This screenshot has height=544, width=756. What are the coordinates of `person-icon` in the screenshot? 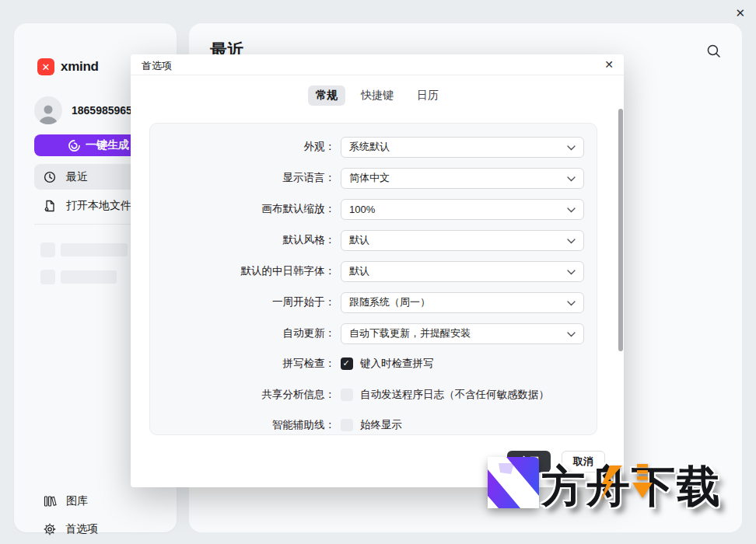 It's located at (48, 113).